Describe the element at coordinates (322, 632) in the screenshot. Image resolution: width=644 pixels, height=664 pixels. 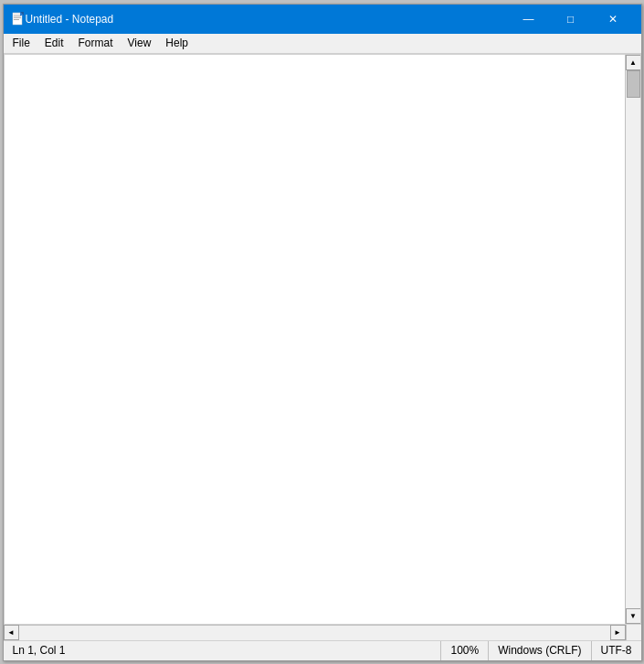
I see `bottom-row: ◄ ►` at that location.